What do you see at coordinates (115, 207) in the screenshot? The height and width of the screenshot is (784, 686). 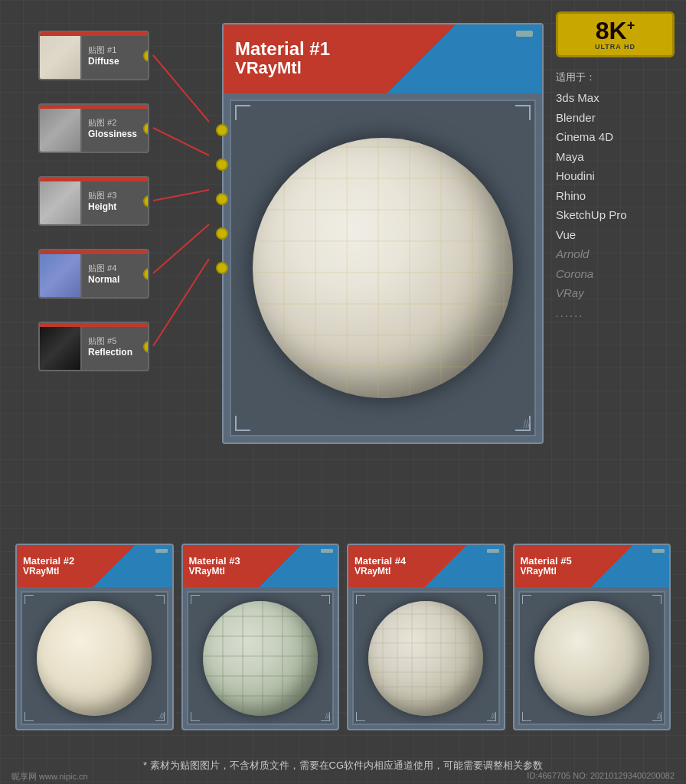 I see `node-name-3: Height` at bounding box center [115, 207].